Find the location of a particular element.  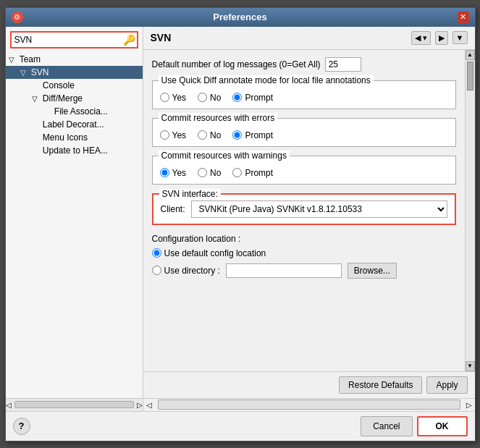

commit-errors-yes-radio is located at coordinates (165, 135).